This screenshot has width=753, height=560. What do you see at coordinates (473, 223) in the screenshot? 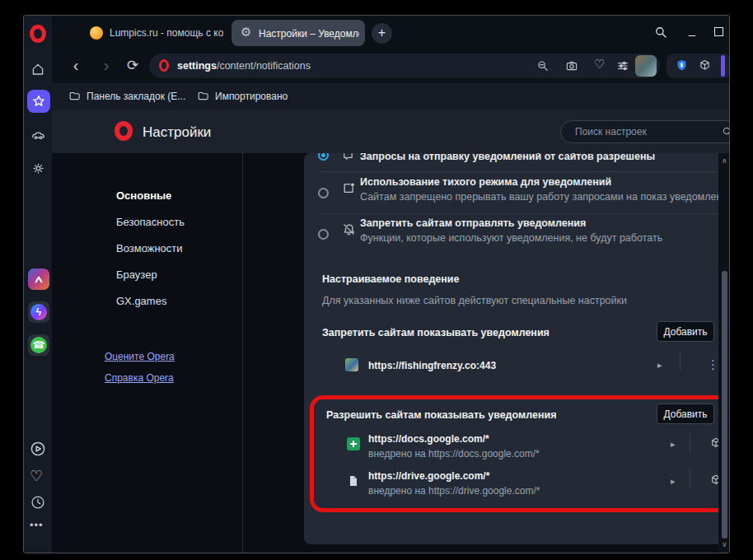
I see `radio-option-label: Запретить сайтам отправлять уведомления` at bounding box center [473, 223].